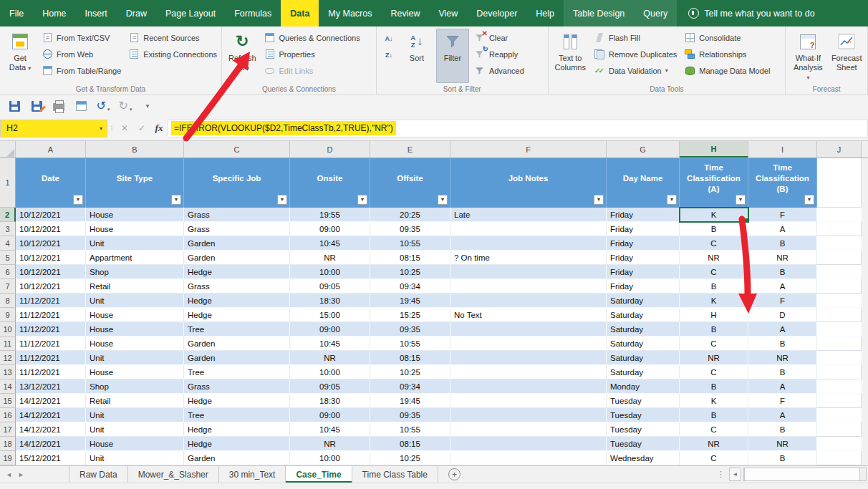  Describe the element at coordinates (8, 444) in the screenshot. I see `row-header-18: 18` at that location.